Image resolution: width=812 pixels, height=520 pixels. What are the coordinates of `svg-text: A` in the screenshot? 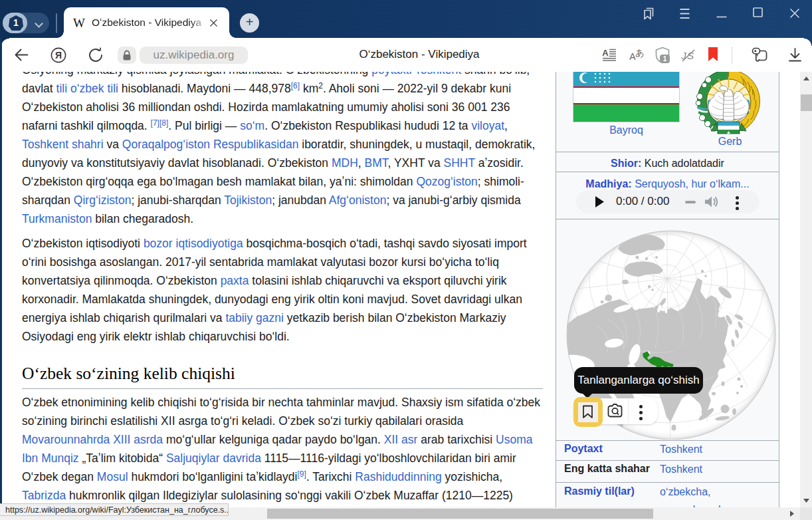 It's located at (605, 53).